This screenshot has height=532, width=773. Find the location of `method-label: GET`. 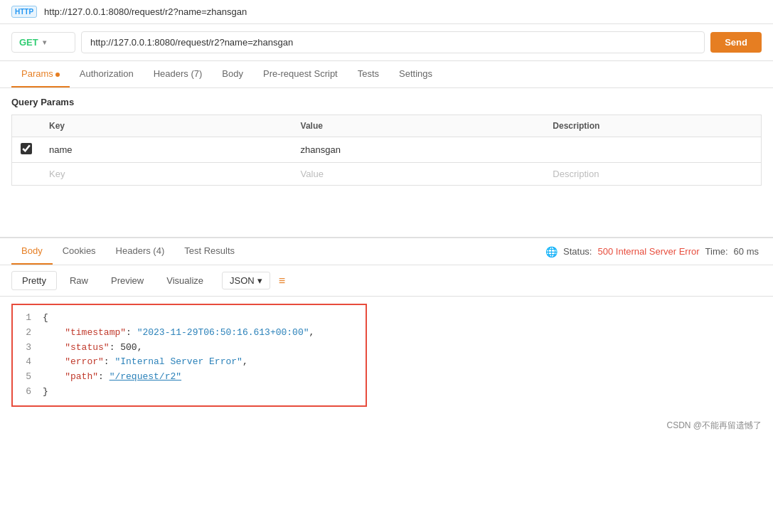

method-label: GET is located at coordinates (28, 43).